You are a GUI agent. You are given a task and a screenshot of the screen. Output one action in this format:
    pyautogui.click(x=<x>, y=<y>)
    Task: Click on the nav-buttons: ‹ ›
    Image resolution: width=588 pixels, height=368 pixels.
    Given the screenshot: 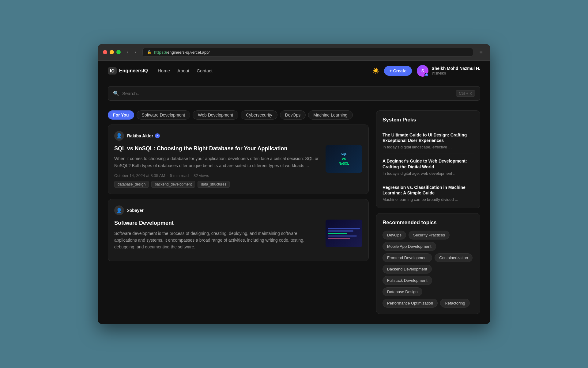 What is the action you would take?
    pyautogui.click(x=132, y=52)
    